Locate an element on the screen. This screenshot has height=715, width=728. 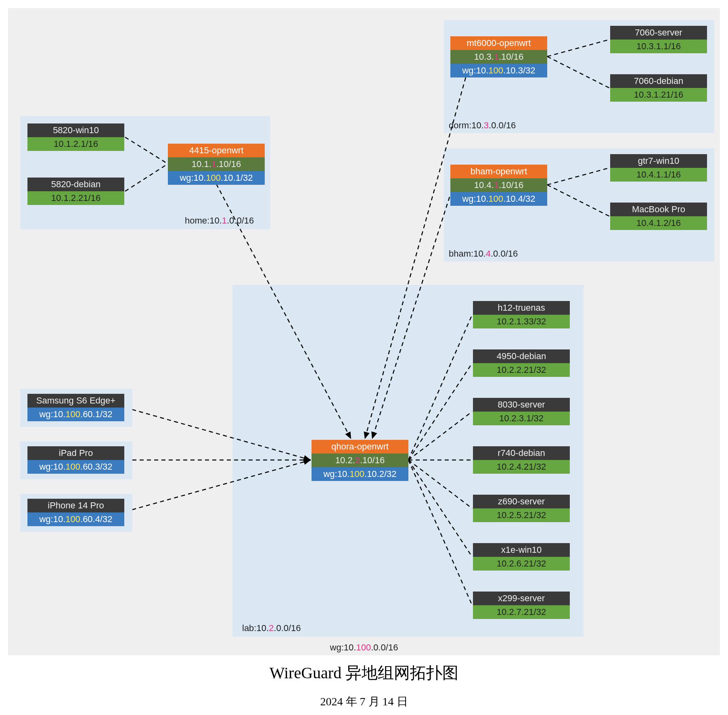
node-x1e-win10: x1e-win10 10.2.6.21/32 is located at coordinates (521, 557).